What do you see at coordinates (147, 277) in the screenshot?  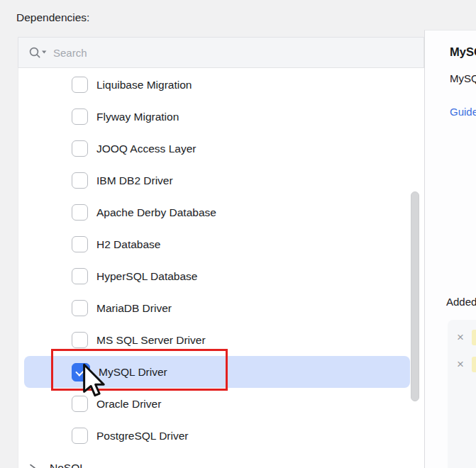 I see `dependency-label: HyperSQL Database` at bounding box center [147, 277].